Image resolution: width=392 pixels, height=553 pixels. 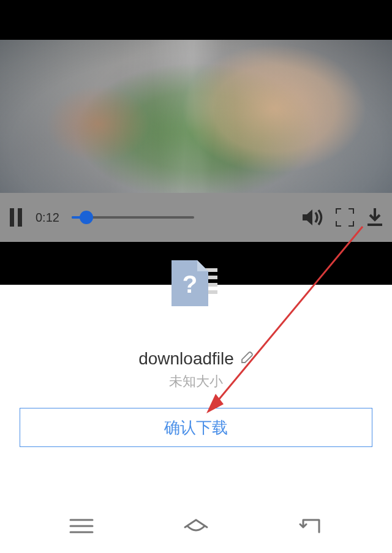 I want to click on home-icon, so click(x=196, y=527).